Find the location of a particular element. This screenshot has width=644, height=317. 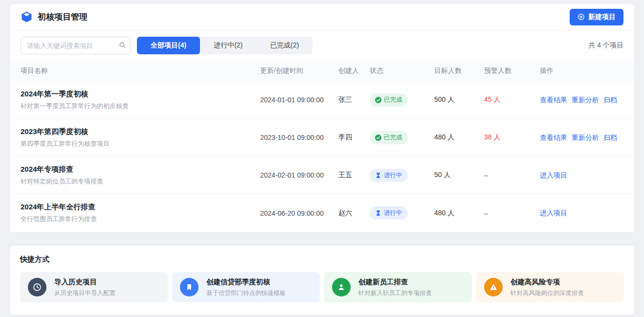

project-time: 2024-01-01 09:00:00 is located at coordinates (299, 100).